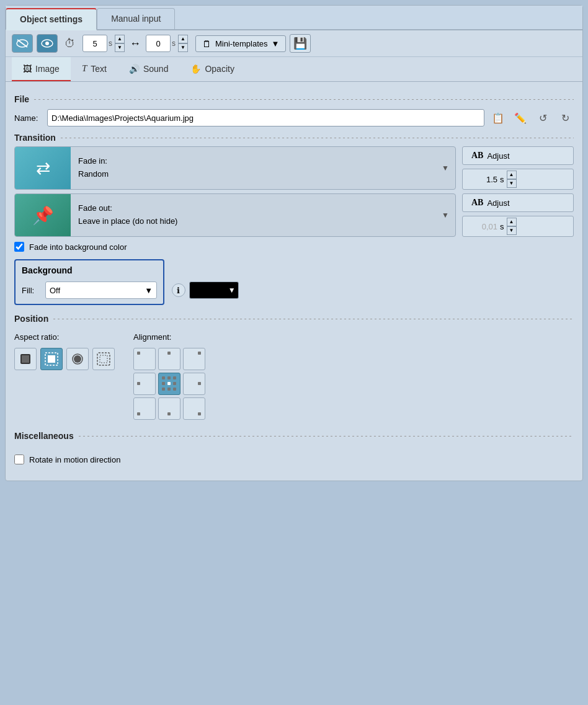 The width and height of the screenshot is (588, 705). What do you see at coordinates (518, 179) in the screenshot?
I see `fade-in-duration: s ▲ ▼` at bounding box center [518, 179].